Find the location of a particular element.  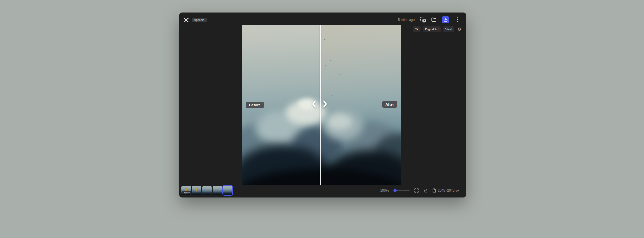

thumbnail-original: Original is located at coordinates (186, 190).